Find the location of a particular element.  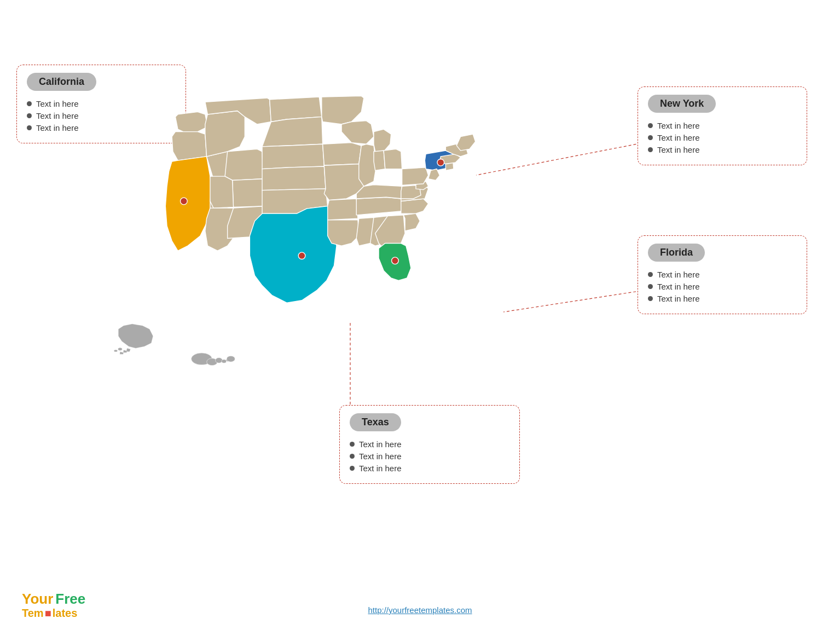

footer-url: http://yourfreetemplates.com is located at coordinates (420, 610).